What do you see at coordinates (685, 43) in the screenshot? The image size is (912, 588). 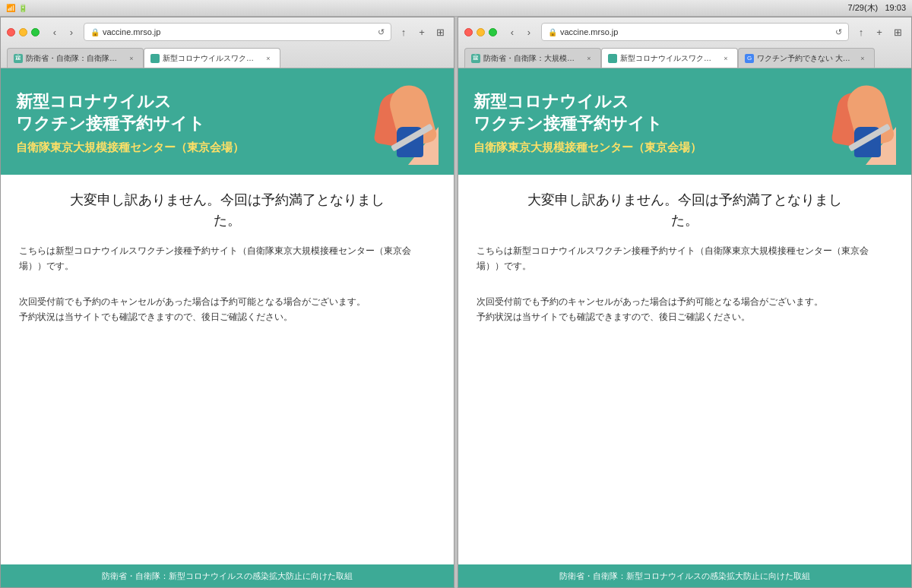 I see `right-browser-chrome: ‹ › 🔒 vaccine.mrso.jp ↺ ↑ + ⊞ 🏛 防衛省・自衛隊：` at bounding box center [685, 43].